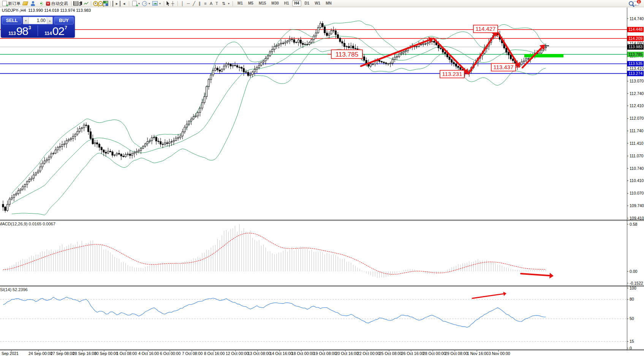  I want to click on price-axis-label: 109.410, so click(637, 218).